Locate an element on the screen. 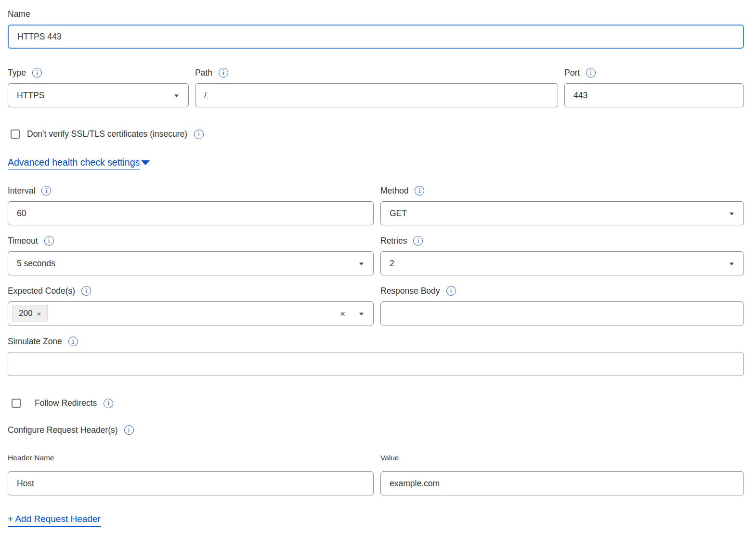 The height and width of the screenshot is (533, 756). retries-label-text: Retries is located at coordinates (394, 241).